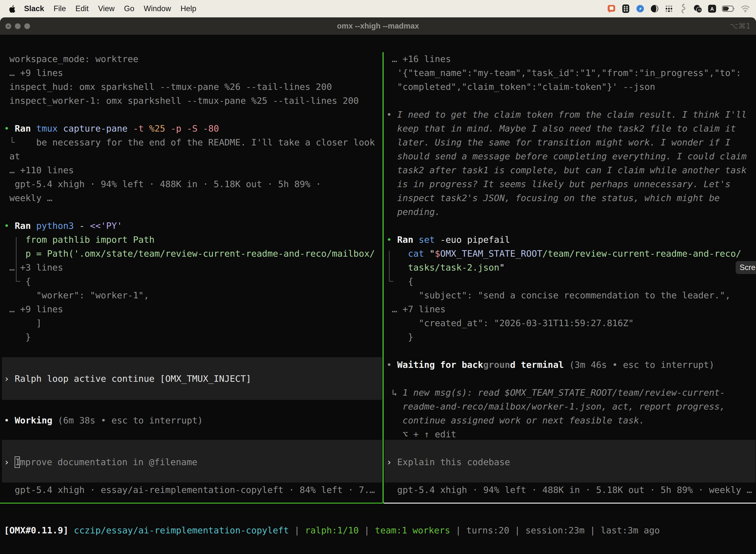 The image size is (756, 554). Describe the element at coordinates (193, 240) in the screenshot. I see `terminal-line: from pathlib import Path` at that location.